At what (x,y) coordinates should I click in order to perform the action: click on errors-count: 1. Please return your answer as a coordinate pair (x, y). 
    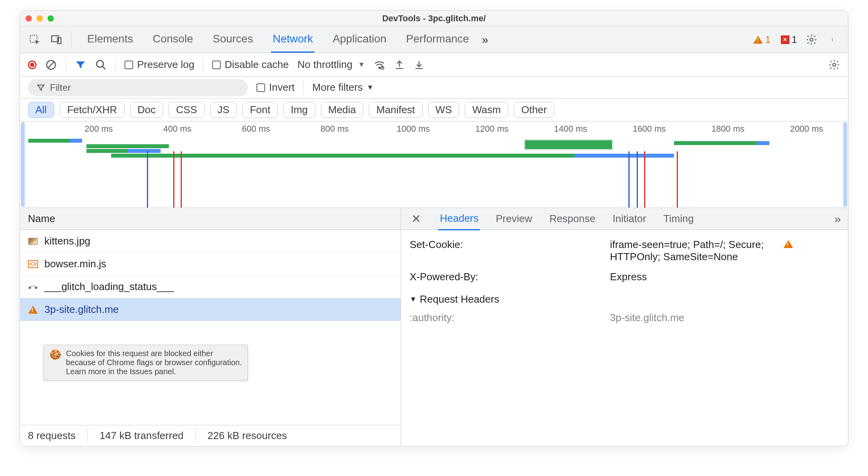
    Looking at the image, I should click on (794, 40).